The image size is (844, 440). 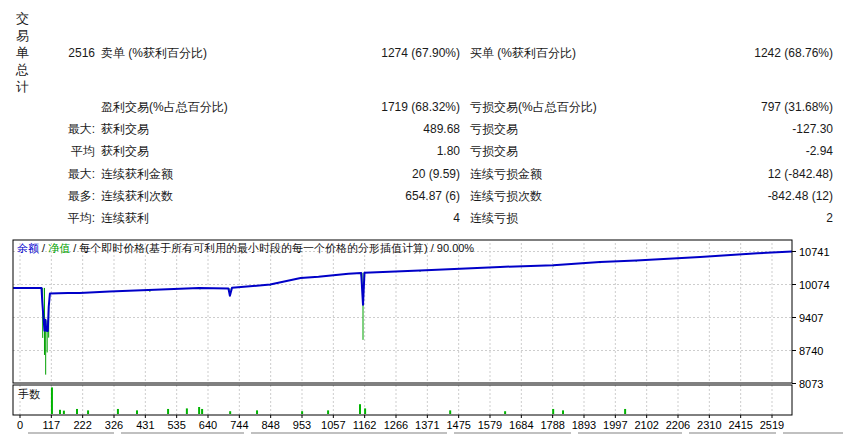 What do you see at coordinates (402, 400) in the screenshot?
I see `lots-panel-frame` at bounding box center [402, 400].